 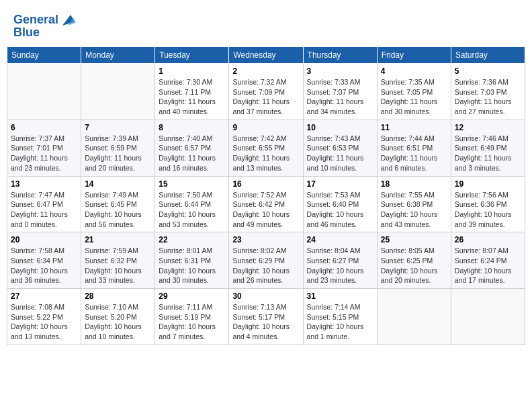 What do you see at coordinates (340, 322) in the screenshot?
I see `day-info: Sunrise: 7:14 AMSunset: 5:15 PMDaylight:…` at bounding box center [340, 322].